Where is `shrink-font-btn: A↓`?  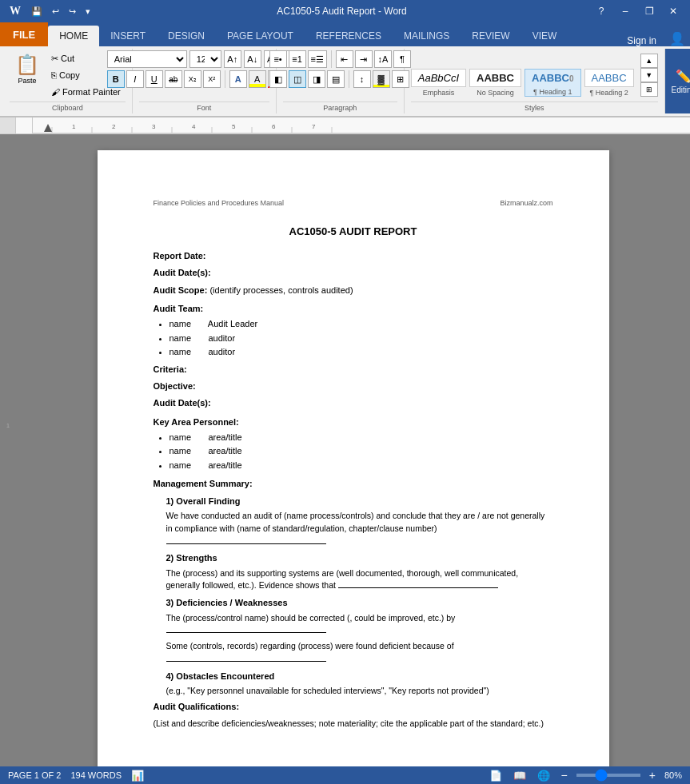 shrink-font-btn: A↓ is located at coordinates (253, 59).